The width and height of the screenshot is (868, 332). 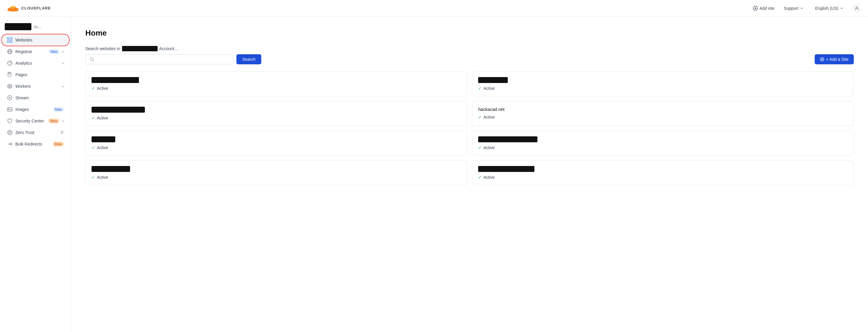 What do you see at coordinates (829, 8) in the screenshot?
I see `language-button: English (US)` at bounding box center [829, 8].